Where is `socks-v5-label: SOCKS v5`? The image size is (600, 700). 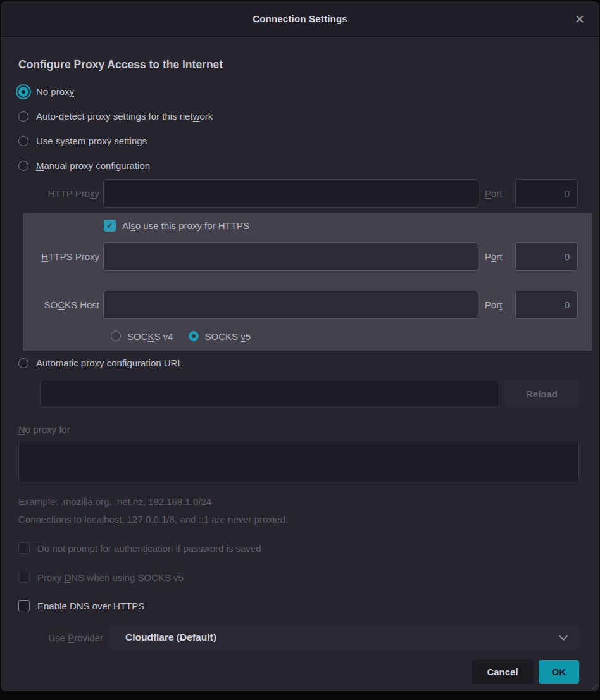
socks-v5-label: SOCKS v5 is located at coordinates (228, 337).